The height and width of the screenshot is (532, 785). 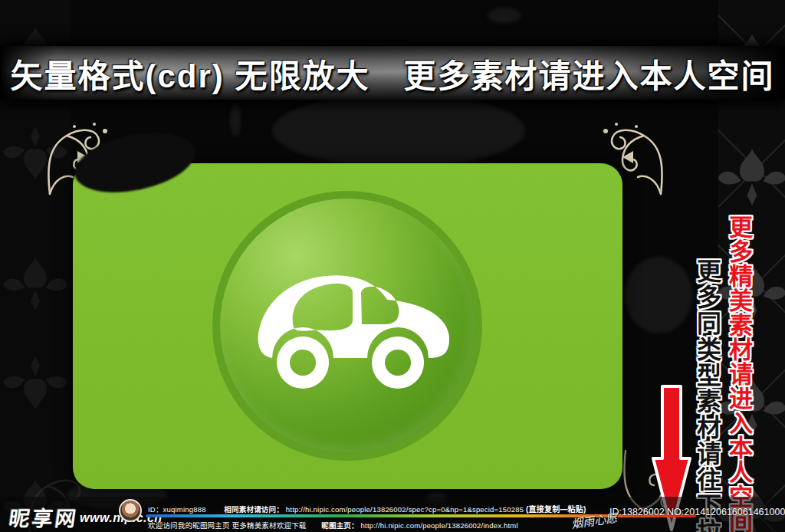 What do you see at coordinates (333, 525) in the screenshot?
I see `homepage-info-line: 欢迎访问我的昵图网主页 更多精美素材欢迎下载 昵图主页： http://hi.n…` at bounding box center [333, 525].